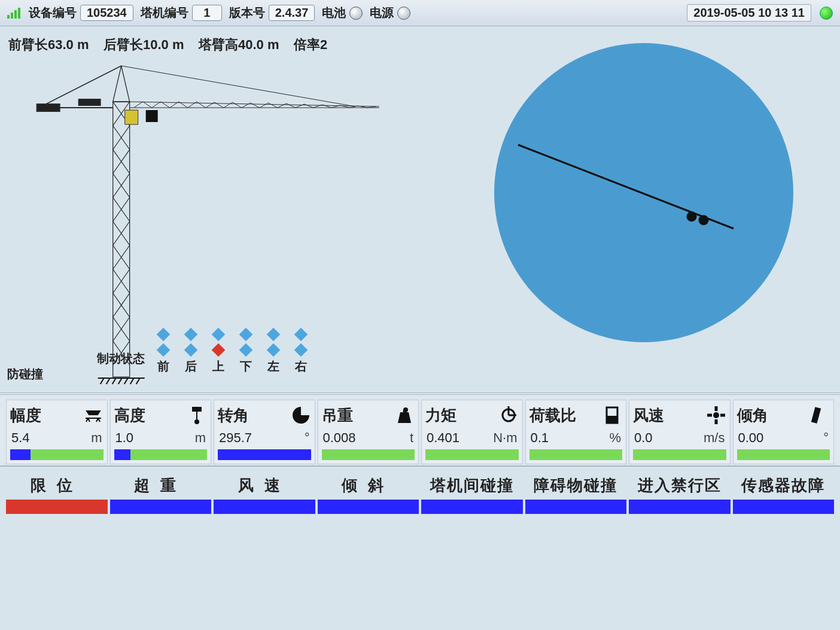  I want to click on alert-label: 超重, so click(161, 487).